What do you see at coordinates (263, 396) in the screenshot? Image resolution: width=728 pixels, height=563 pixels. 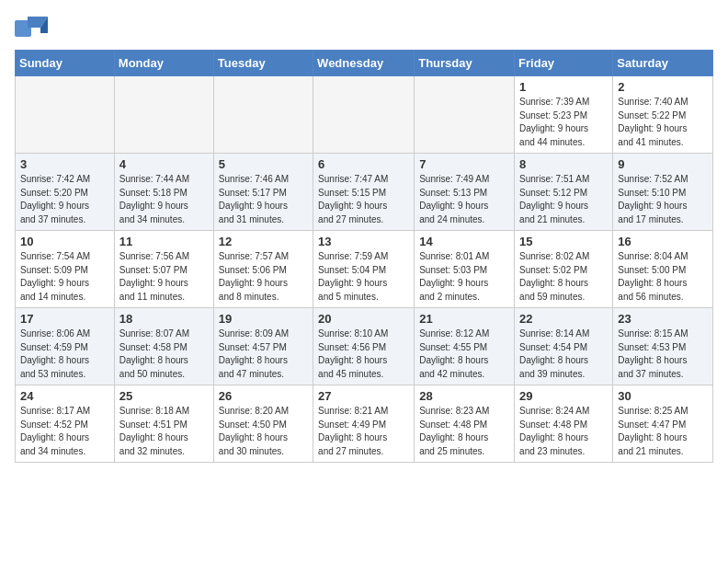 I see `day-number: 26` at bounding box center [263, 396].